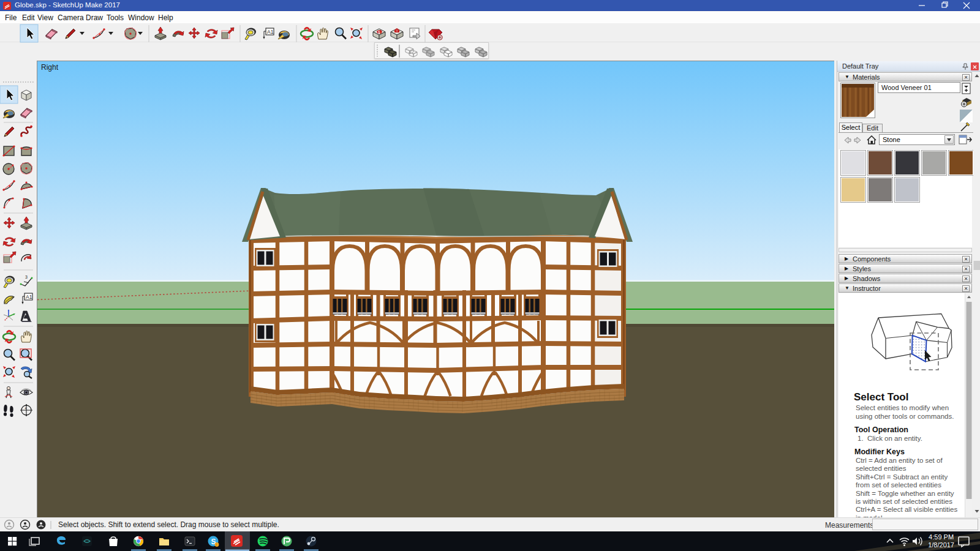 The width and height of the screenshot is (980, 551). I want to click on svg-text: 4, so click(26, 408).